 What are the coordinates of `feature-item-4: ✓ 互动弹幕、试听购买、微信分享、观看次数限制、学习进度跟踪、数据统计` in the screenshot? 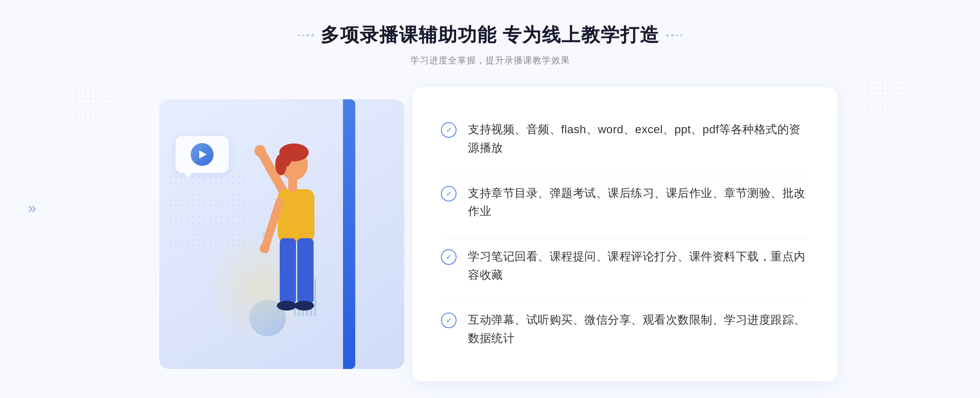 It's located at (625, 329).